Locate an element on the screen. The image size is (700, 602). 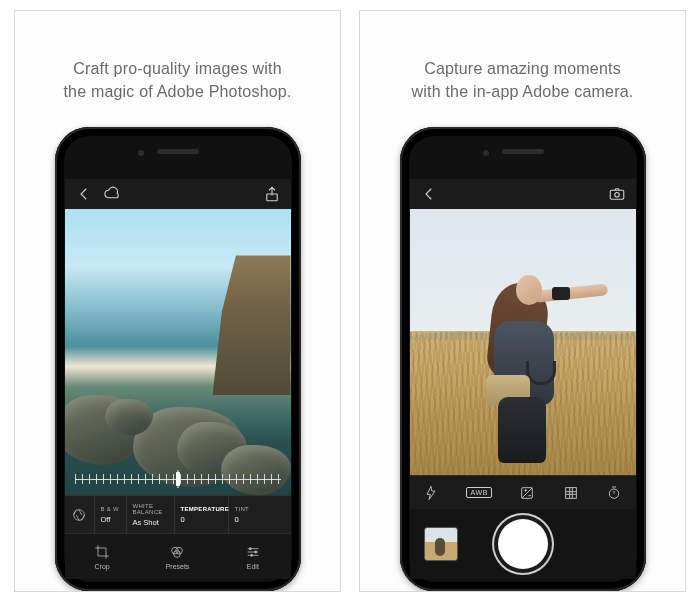
setting-label: WHITE BALANCE is located at coordinates (150, 509).